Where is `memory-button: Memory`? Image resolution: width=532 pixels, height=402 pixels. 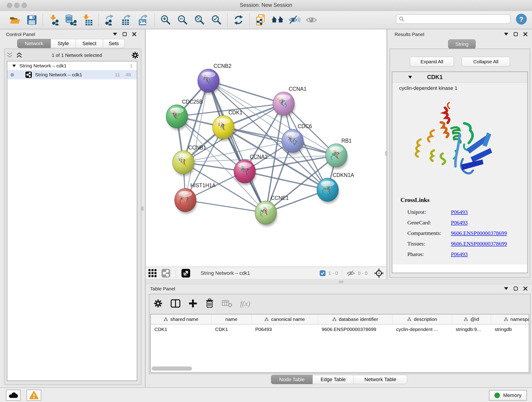
memory-button: Memory is located at coordinates (508, 395).